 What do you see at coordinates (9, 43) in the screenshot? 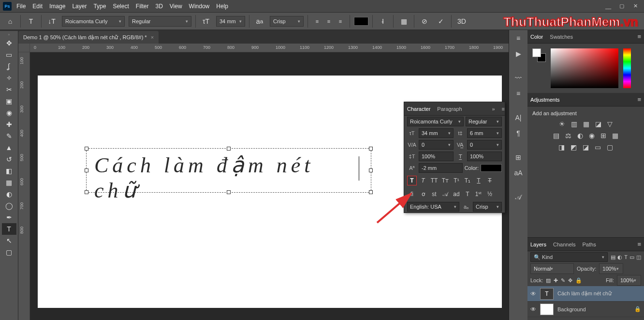
I see `move-tool: ✥` at bounding box center [9, 43].